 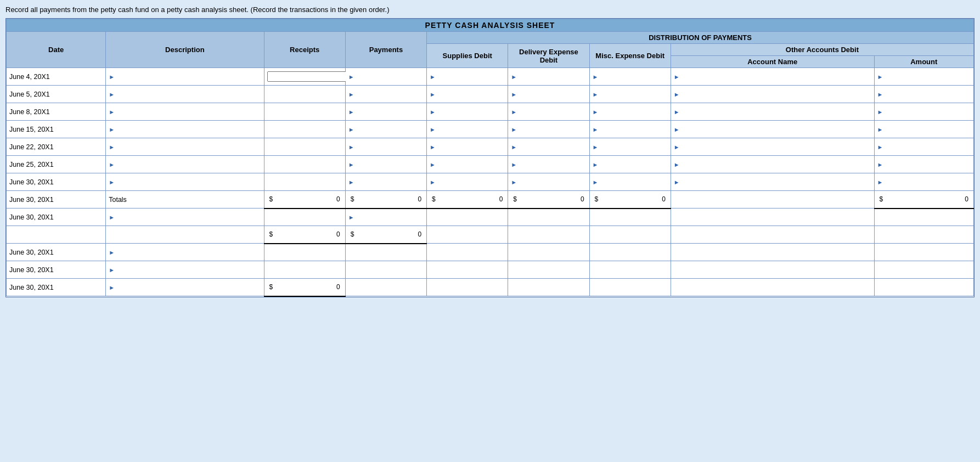 I want to click on receipts-empty2, so click(x=305, y=270).